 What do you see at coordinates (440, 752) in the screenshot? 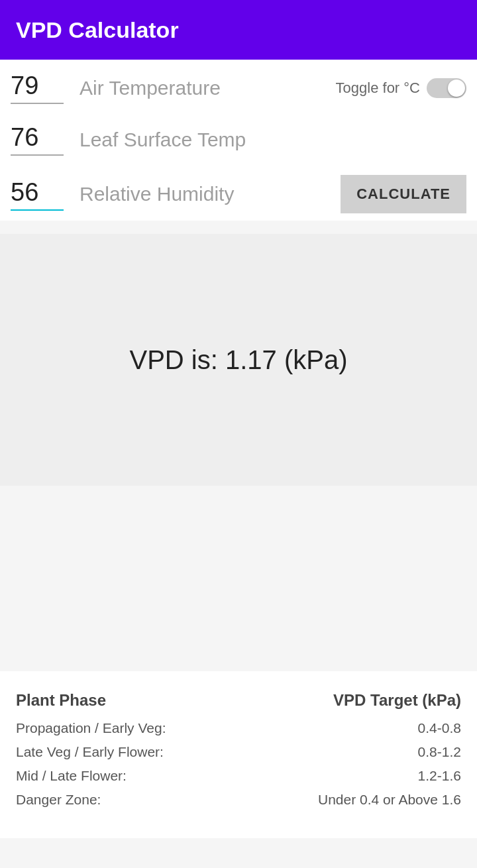
I see `target-2: 0.8-1.2` at bounding box center [440, 752].